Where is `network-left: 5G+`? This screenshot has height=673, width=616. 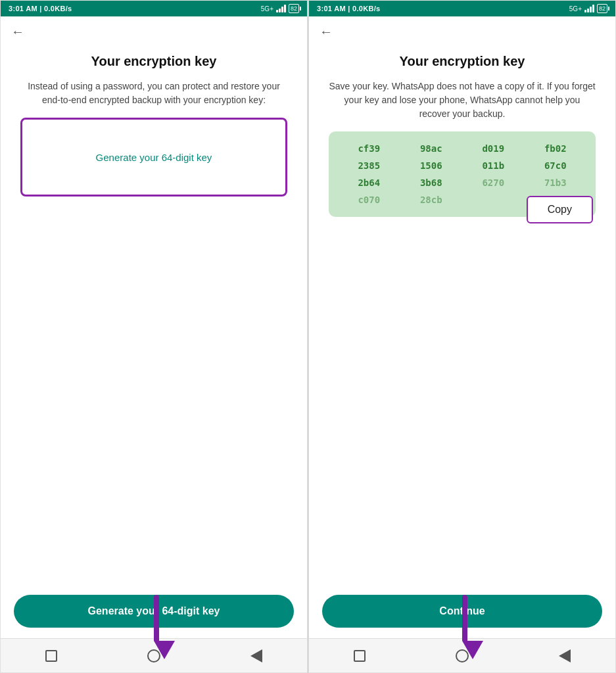 network-left: 5G+ is located at coordinates (267, 9).